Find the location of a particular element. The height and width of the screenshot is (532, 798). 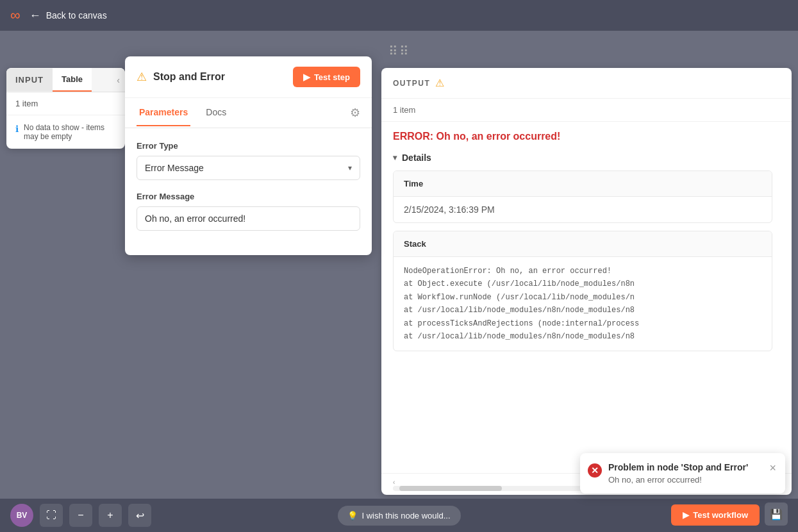

back-to-canvas-label: Back to canvas is located at coordinates (77, 15).